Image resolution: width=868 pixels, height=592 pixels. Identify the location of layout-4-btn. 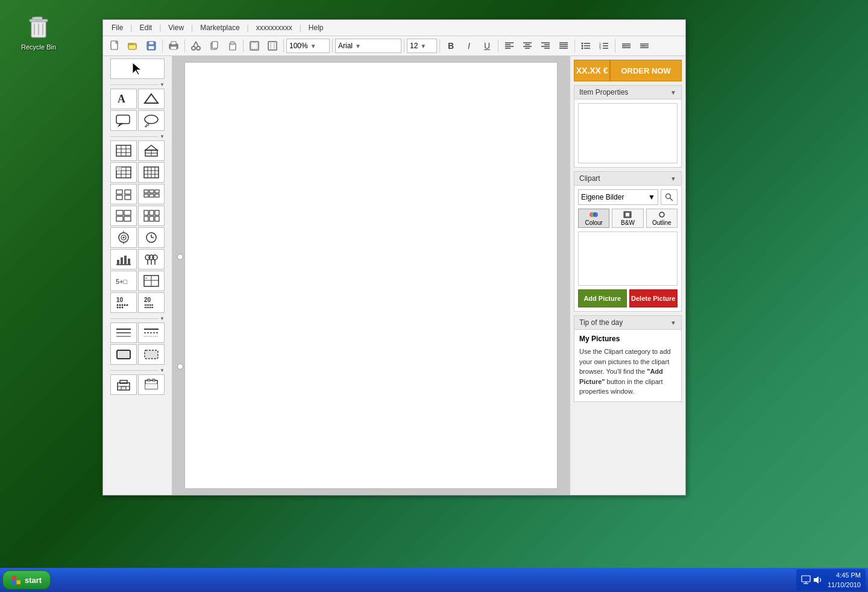
(124, 216).